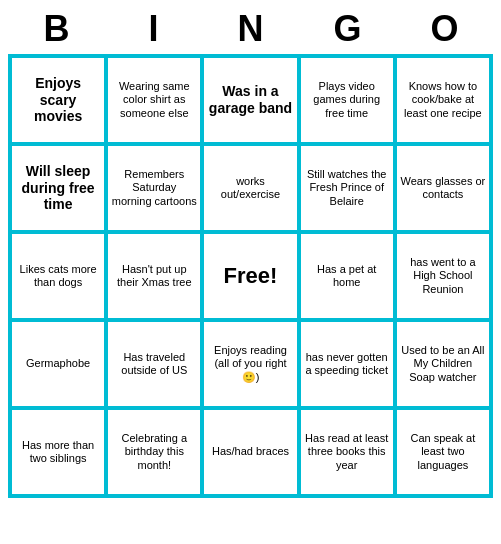  What do you see at coordinates (154, 364) in the screenshot?
I see `cell-16: Has traveled outside of US` at bounding box center [154, 364].